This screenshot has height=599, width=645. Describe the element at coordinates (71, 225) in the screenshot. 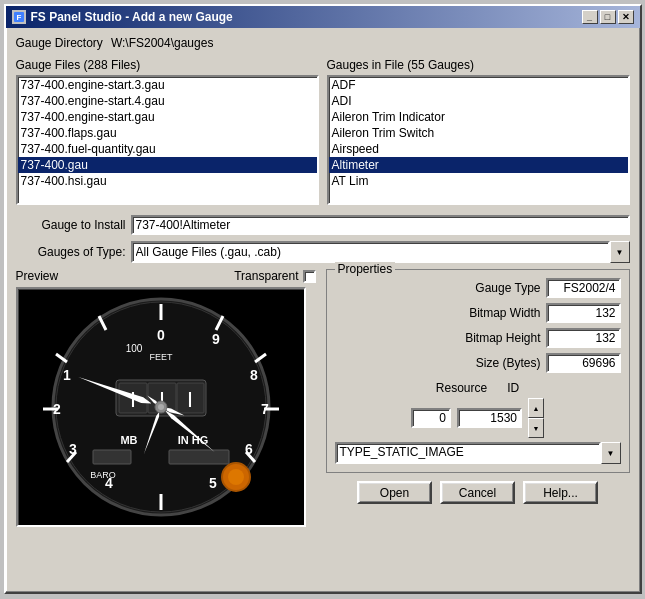

I see `gauge-to-install-label: Gauge to Install` at that location.